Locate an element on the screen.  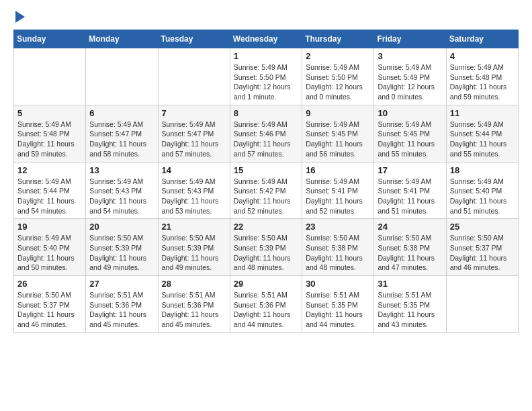
calendar-week-row: 26Sunrise: 5:50 AM Sunset: 5:37 PM Dayli… is located at coordinates (266, 305).